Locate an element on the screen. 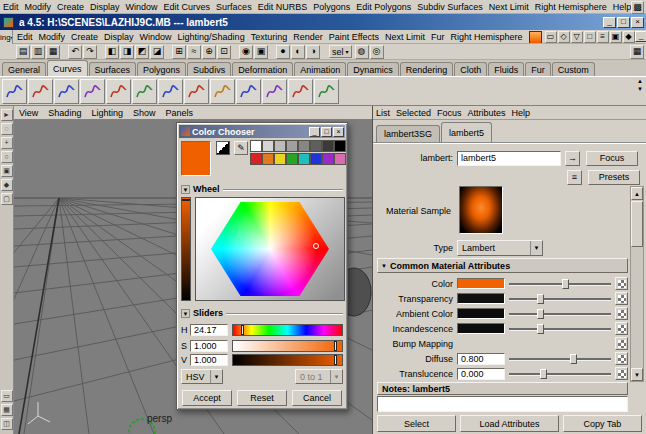  statusline-icon: ◉ is located at coordinates (246, 52).